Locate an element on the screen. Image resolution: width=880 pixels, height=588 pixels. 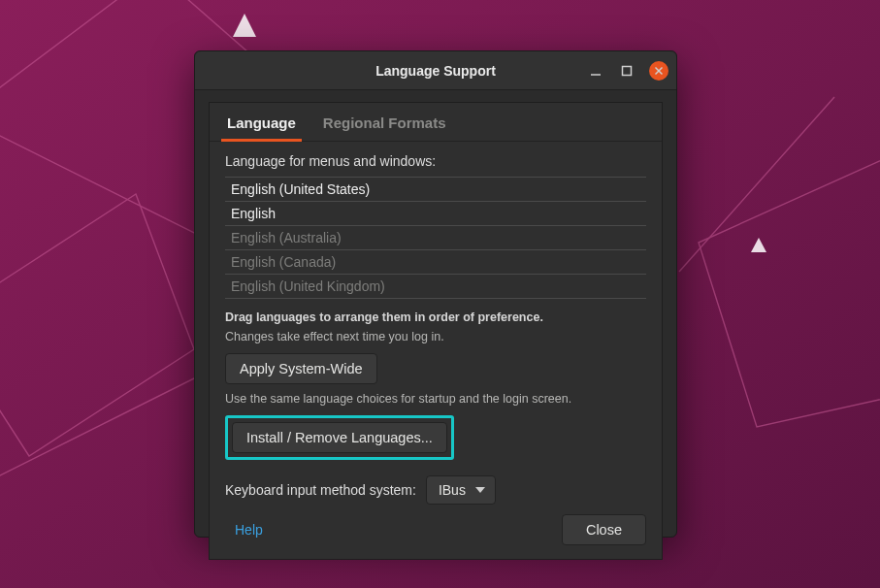
install-remove-languages-button: Install / Remove Languages... is located at coordinates (340, 438).